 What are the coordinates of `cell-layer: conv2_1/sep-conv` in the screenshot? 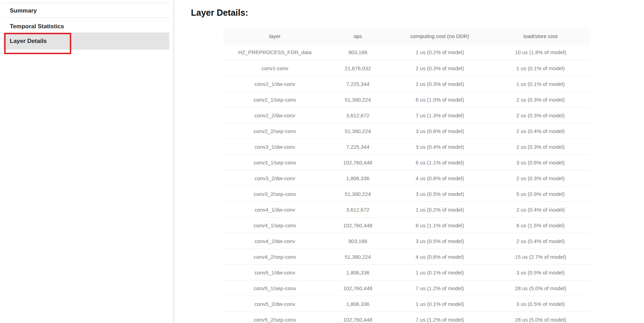 It's located at (275, 100).